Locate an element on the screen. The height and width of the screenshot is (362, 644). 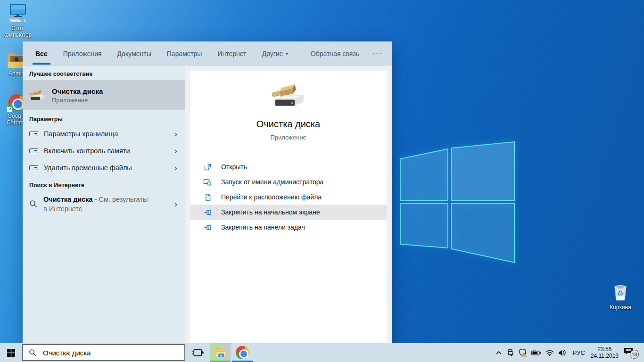
tab-label: Интернет is located at coordinates (232, 54).